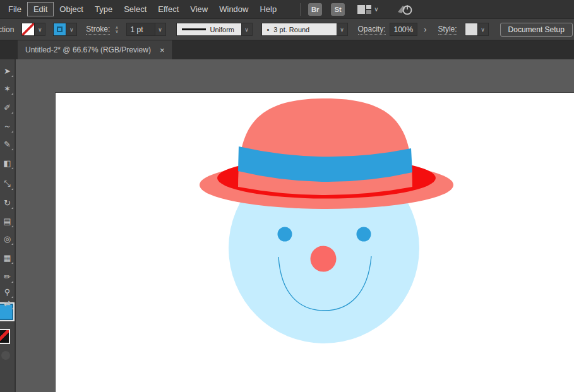  What do you see at coordinates (268, 9) in the screenshot?
I see `menu-item-help: Help` at bounding box center [268, 9].